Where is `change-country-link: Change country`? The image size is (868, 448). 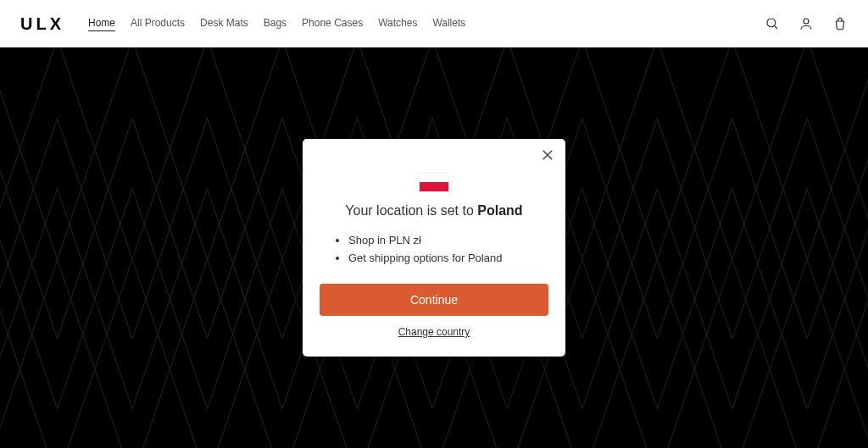
change-country-link: Change country is located at coordinates (434, 332).